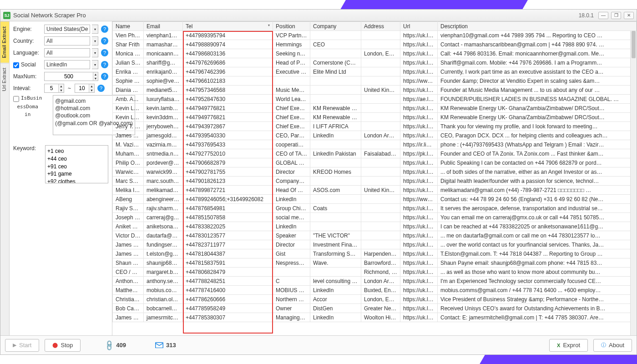 Image resolution: width=637 pixels, height=364 pixels. I want to click on table-row: Diania El…medianet5…+447957346568Music M…, so click(375, 90).